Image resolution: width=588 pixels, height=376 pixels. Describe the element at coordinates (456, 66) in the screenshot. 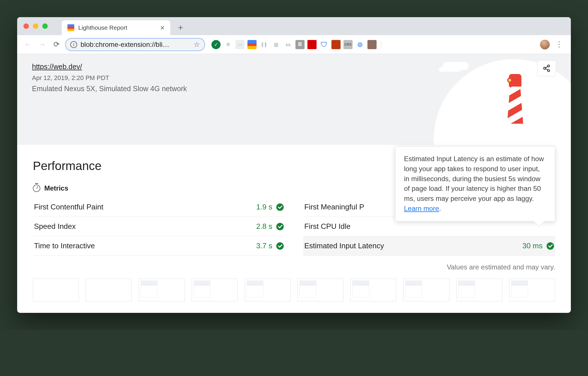

I see `cloud-decoration` at that location.